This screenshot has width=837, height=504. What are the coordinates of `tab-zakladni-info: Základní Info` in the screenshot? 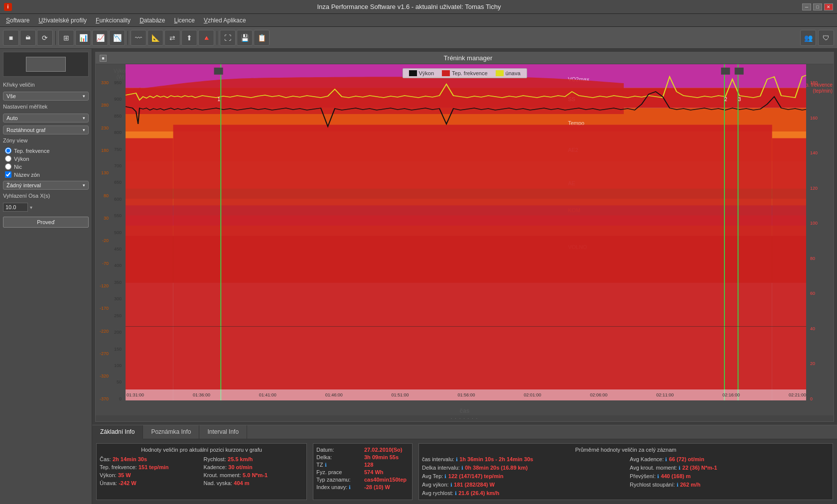 It's located at (118, 432).